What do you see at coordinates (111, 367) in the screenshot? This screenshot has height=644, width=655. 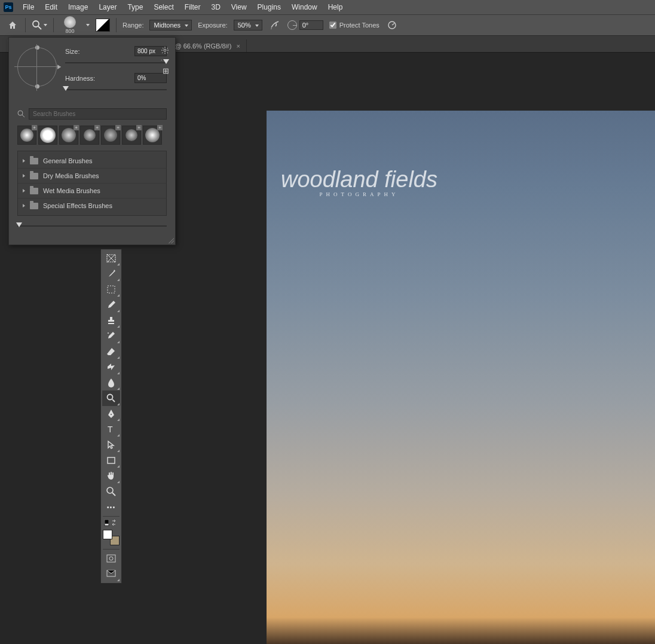 I see `gradient-icon` at bounding box center [111, 367].